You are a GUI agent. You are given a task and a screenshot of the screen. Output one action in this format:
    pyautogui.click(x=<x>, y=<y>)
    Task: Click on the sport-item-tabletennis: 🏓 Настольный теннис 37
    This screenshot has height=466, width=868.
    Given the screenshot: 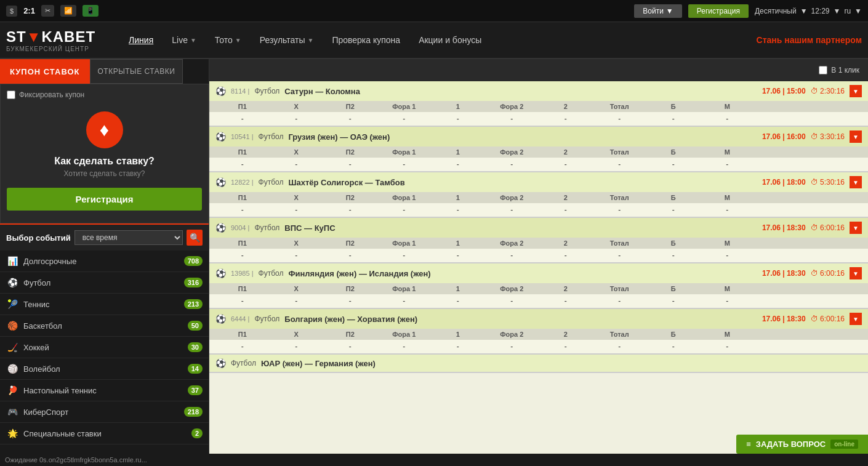 What is the action you would take?
    pyautogui.click(x=105, y=390)
    